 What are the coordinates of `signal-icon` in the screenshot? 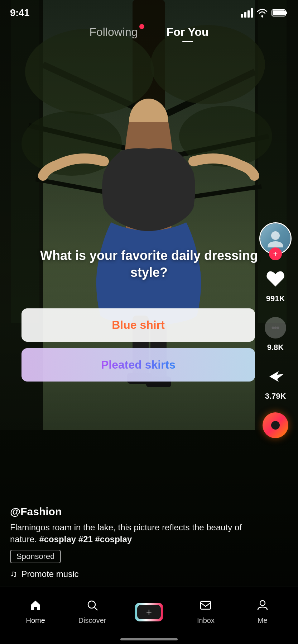 It's located at (247, 13).